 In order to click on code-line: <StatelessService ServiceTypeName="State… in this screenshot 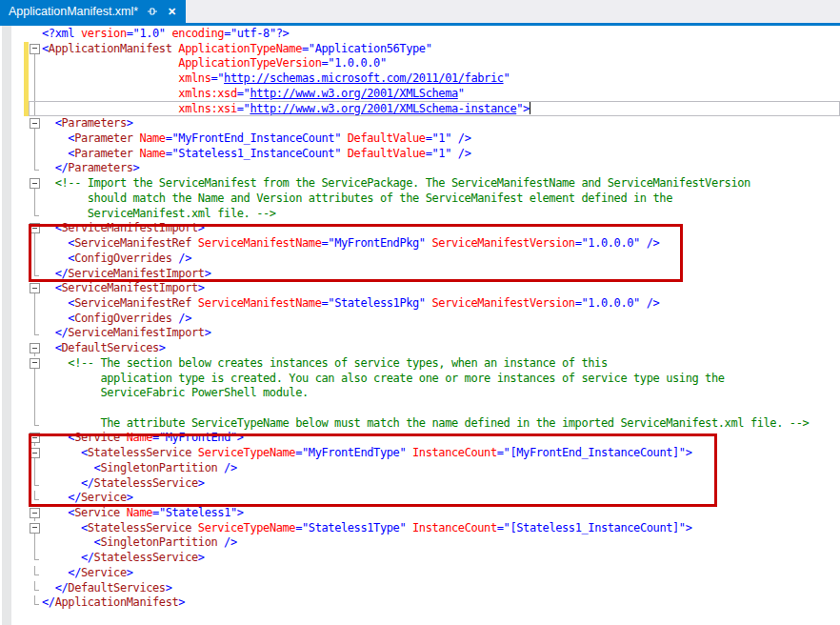, I will do `click(420, 529)`.